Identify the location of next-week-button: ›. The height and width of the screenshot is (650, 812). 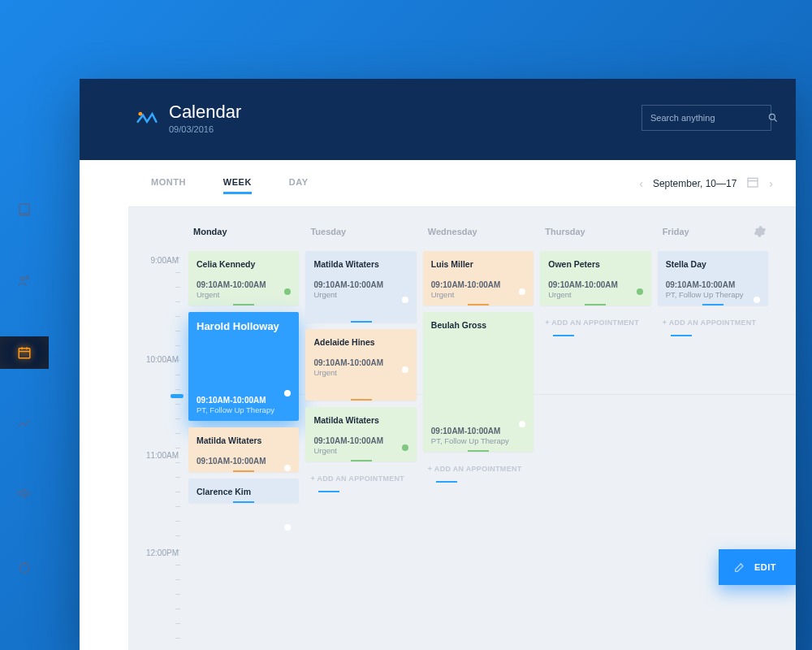
(771, 184).